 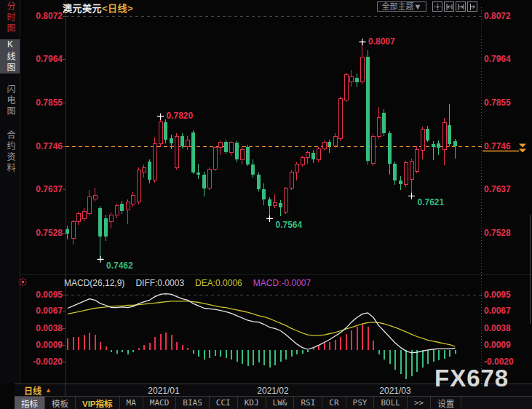 I want to click on period-up-arrow-icon: ▲, so click(x=48, y=390).